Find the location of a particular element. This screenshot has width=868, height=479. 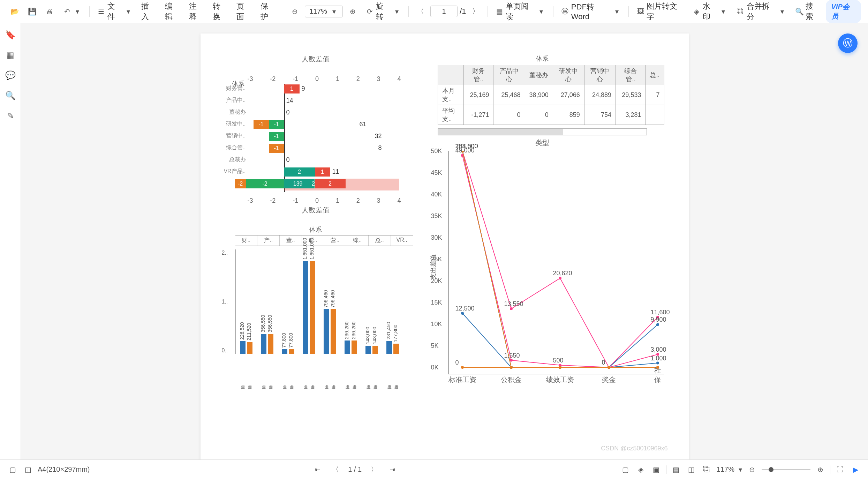

export-word-floater: Ⓦ is located at coordinates (848, 43).